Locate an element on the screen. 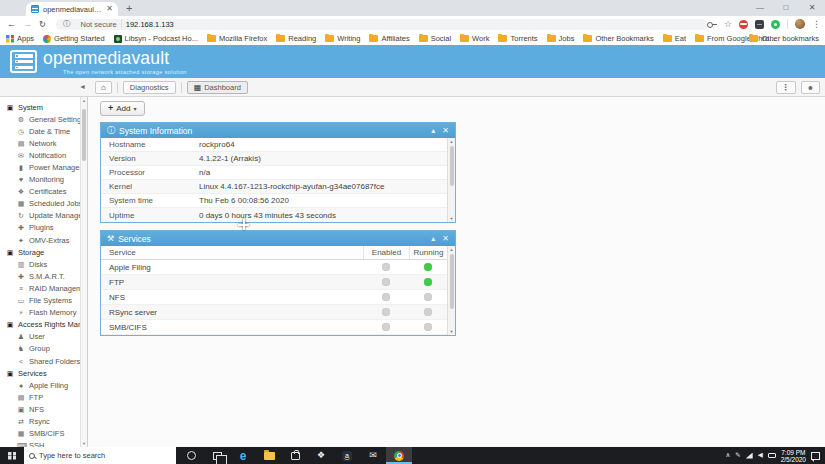  url-omnibox: ⓘ Not secure 192.168.1.133 is located at coordinates (382, 24).